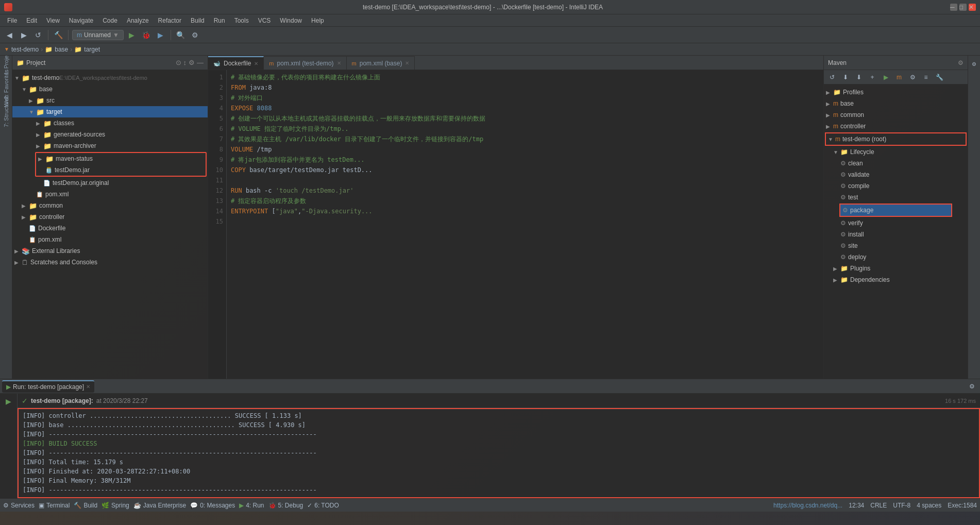 The image size is (980, 525). I want to click on menu-analyze: Analyze, so click(138, 21).